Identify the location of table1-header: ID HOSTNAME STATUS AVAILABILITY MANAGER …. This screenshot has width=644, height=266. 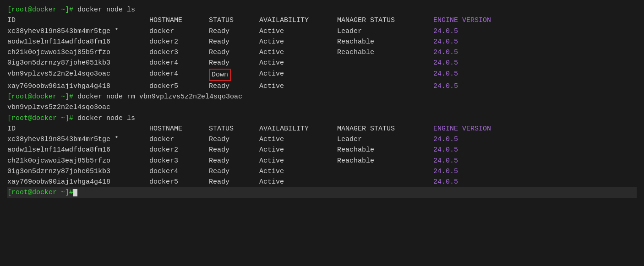
(322, 20).